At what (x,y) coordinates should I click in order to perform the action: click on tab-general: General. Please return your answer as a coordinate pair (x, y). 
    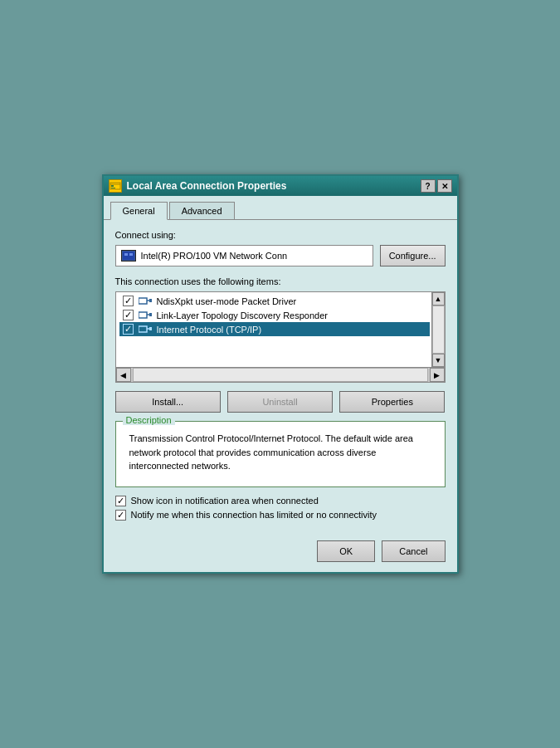
    Looking at the image, I should click on (139, 211).